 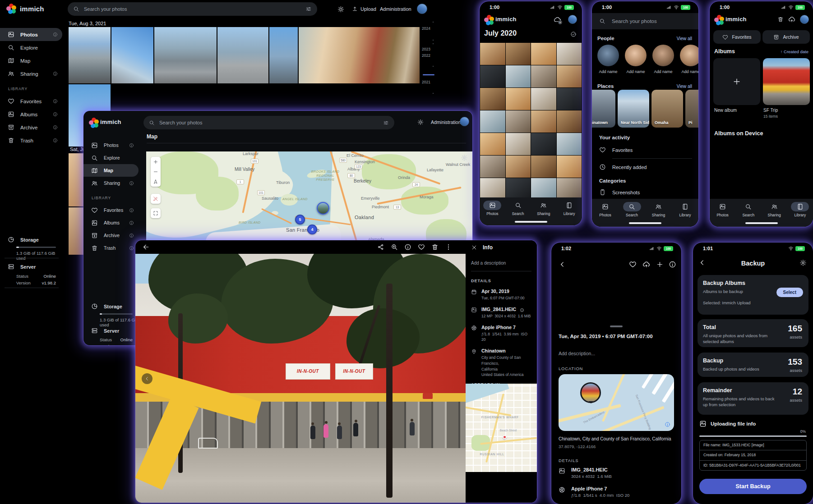 What do you see at coordinates (781, 19) in the screenshot?
I see `trash-icon` at bounding box center [781, 19].